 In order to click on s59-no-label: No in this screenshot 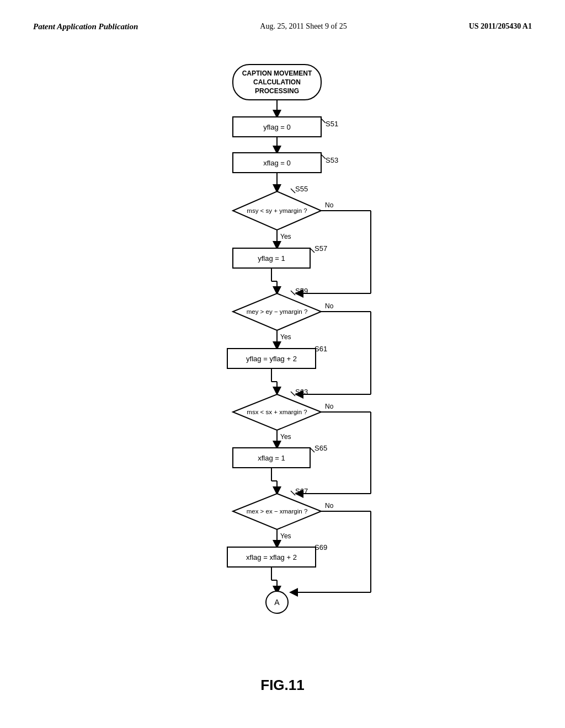, I will do `click(329, 306)`.